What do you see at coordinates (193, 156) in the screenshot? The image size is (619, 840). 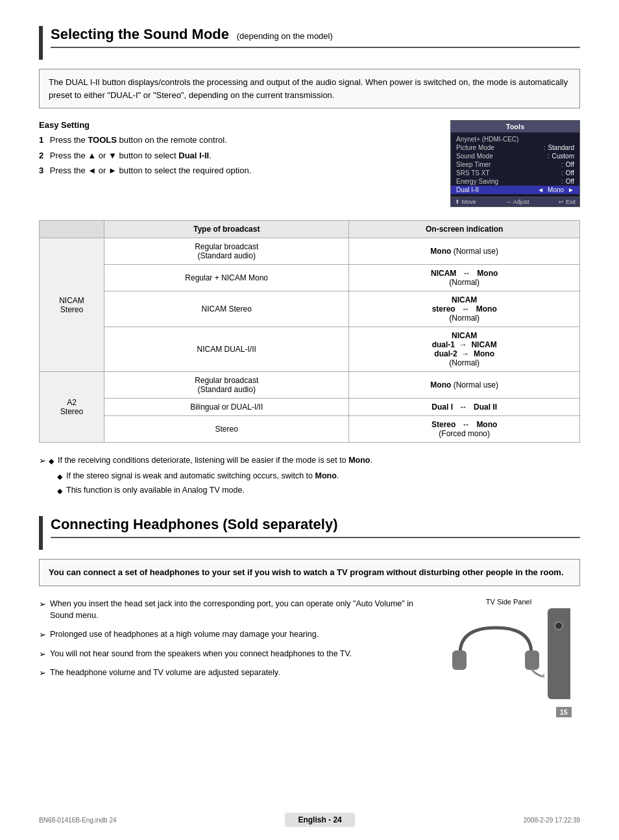 I see `step-2-bold: Dual I-II` at bounding box center [193, 156].